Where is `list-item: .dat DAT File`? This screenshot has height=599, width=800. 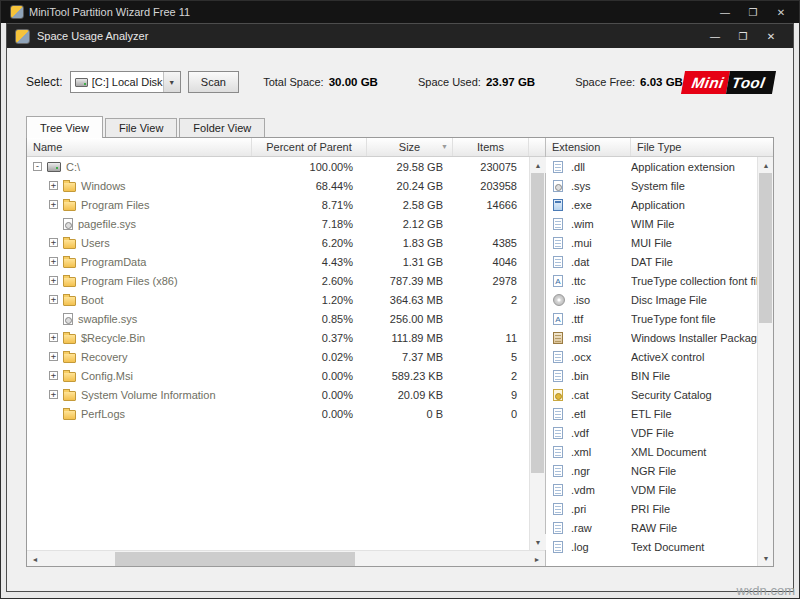
list-item: .dat DAT File is located at coordinates (652, 262).